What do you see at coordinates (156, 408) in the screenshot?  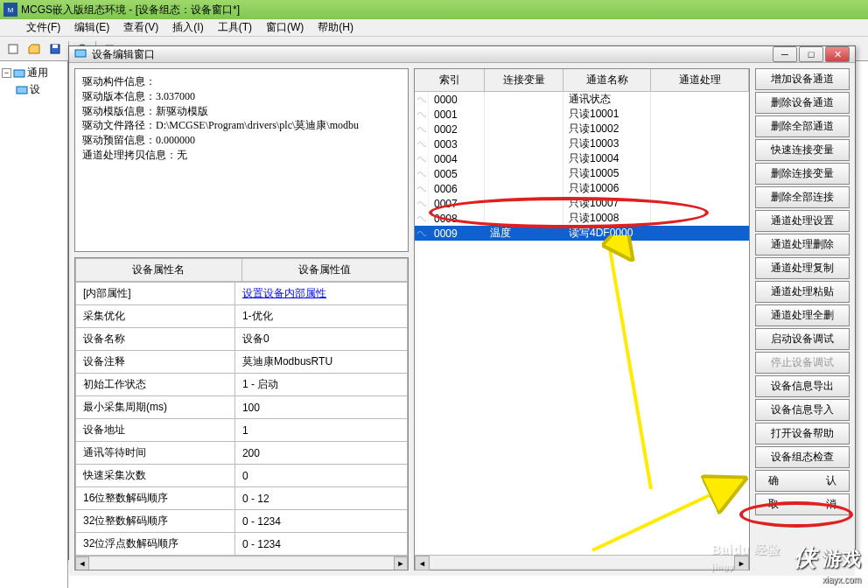 I see `prop-name: 最小采集周期(ms)` at bounding box center [156, 408].